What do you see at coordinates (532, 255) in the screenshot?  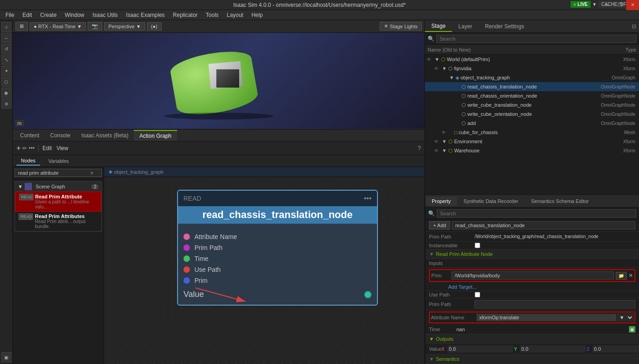 I see `read-prim-section: ▼ Read Prim Attribute Node` at bounding box center [532, 255].